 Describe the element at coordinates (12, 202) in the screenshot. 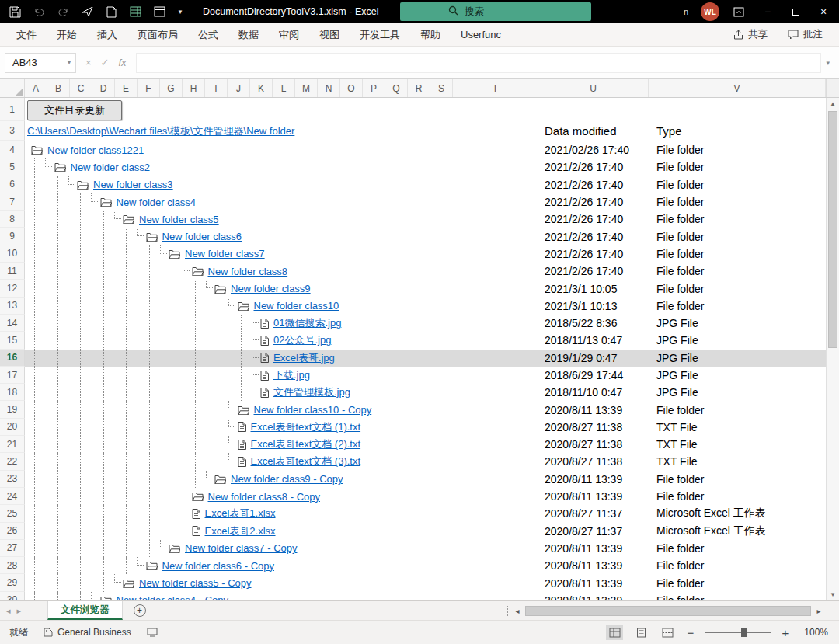

I see `row-header: 7` at that location.